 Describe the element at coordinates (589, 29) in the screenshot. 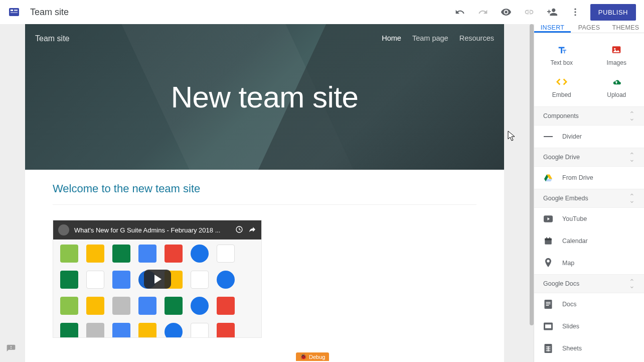

I see `panel-tabs: INSERT PAGES THEMES` at that location.